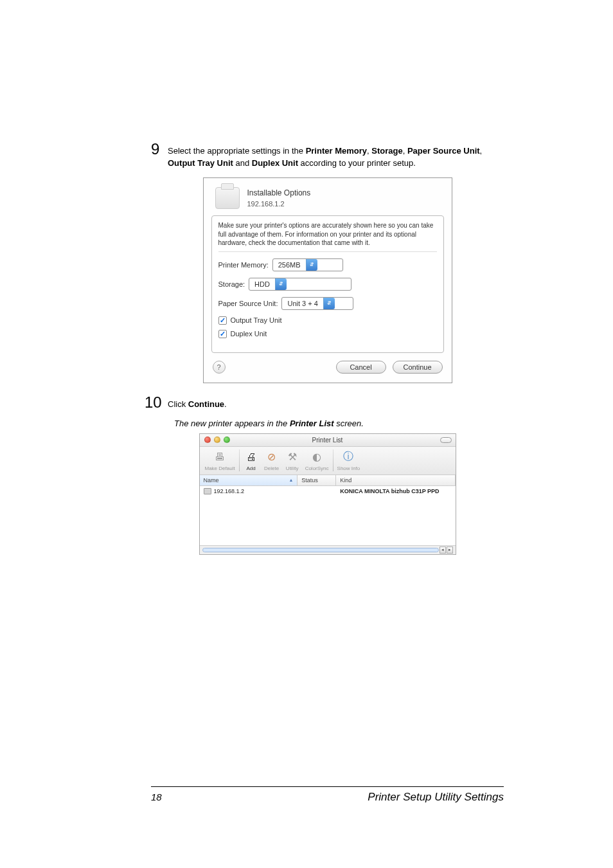 Image resolution: width=613 pixels, height=868 pixels. Describe the element at coordinates (450, 550) in the screenshot. I see `scroll-right-button: ▸` at that location.